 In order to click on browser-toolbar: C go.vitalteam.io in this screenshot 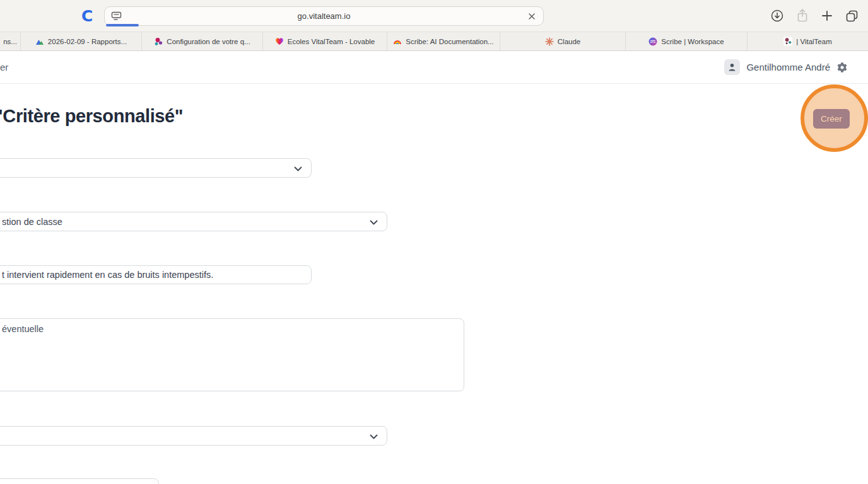, I will do `click(434, 16)`.